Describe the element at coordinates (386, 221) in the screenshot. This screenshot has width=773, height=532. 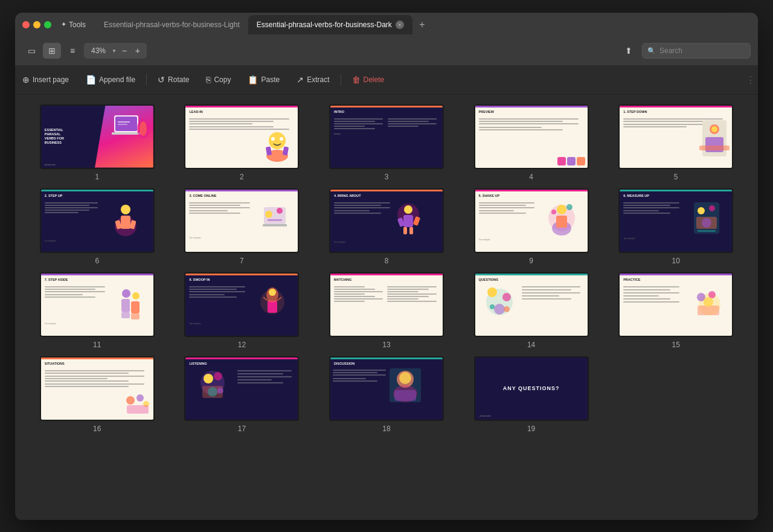
I see `slide-thumbnail: 4. BRING ABOUT` at that location.